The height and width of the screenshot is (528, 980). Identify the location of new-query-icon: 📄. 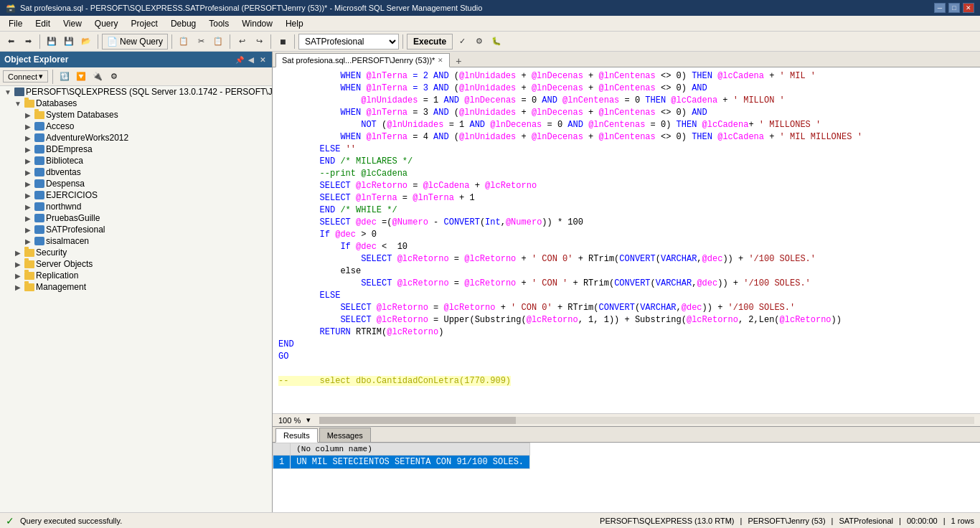
(112, 42).